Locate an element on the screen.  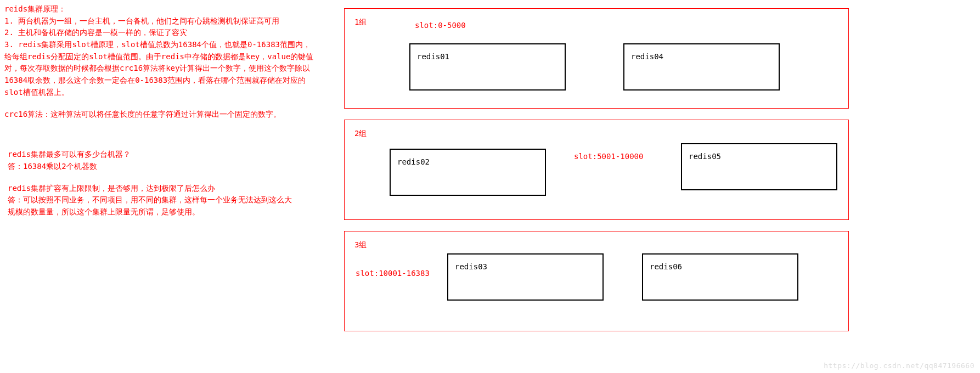
principle-3-line-e: slot槽值机器上。 is located at coordinates (165, 93).